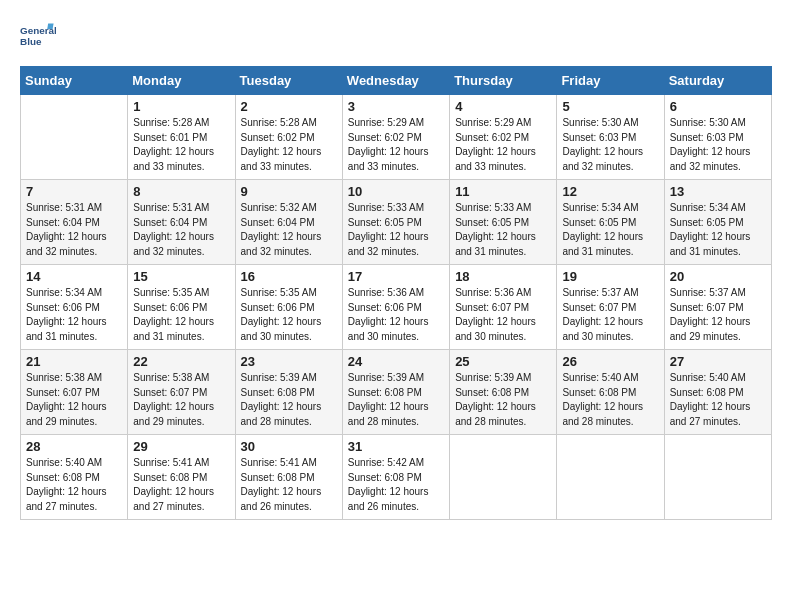  Describe the element at coordinates (504, 222) in the screenshot. I see `calendar-cell: 11Sunrise: 5:33 AM Sunset: 6:05 PM Dayli…` at that location.